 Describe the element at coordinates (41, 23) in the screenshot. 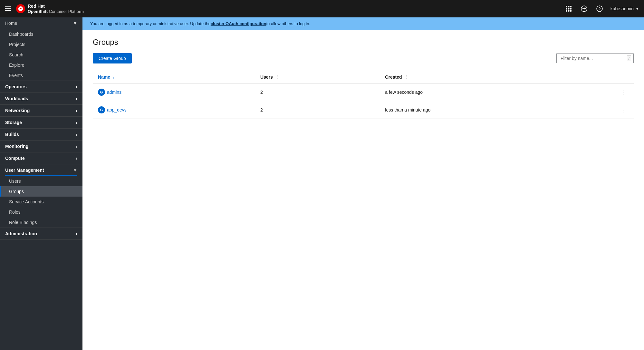

I see `sidebar-item-home: Home ▼` at that location.